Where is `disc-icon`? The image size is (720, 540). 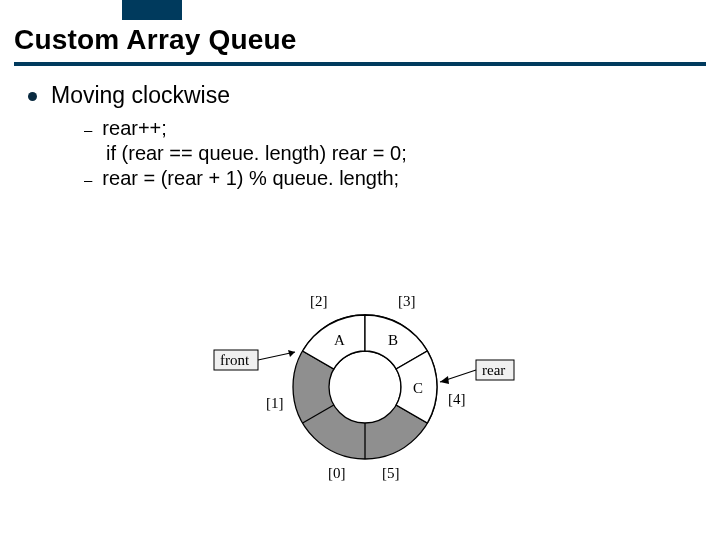 disc-icon is located at coordinates (32, 96).